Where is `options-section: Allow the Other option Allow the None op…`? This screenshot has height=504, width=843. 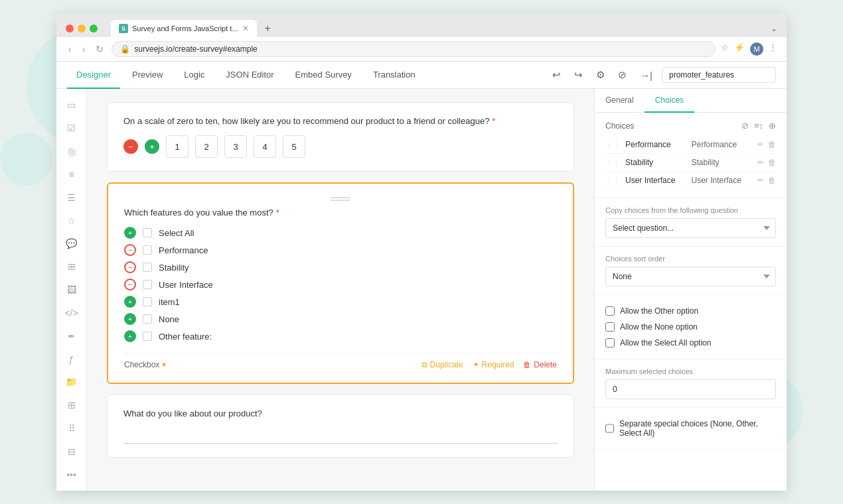 options-section: Allow the Other option Allow the None op… is located at coordinates (690, 328).